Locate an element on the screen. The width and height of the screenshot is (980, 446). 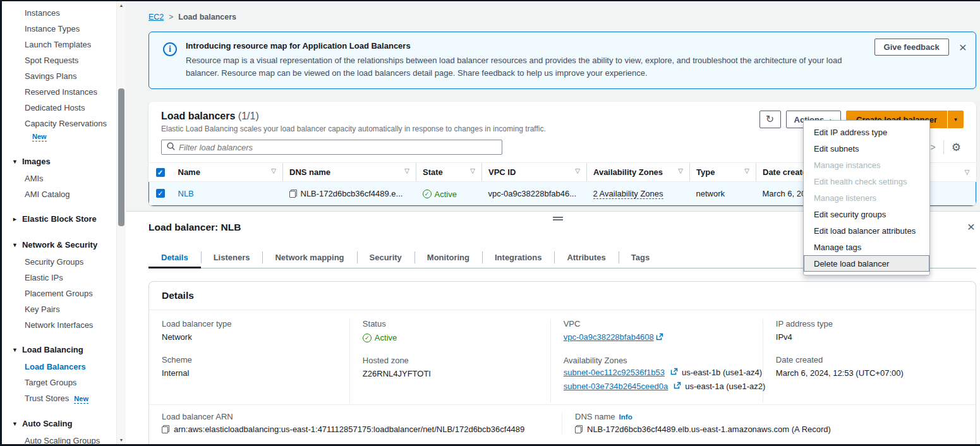
scroll-up-icon: ▲ is located at coordinates (121, 5).